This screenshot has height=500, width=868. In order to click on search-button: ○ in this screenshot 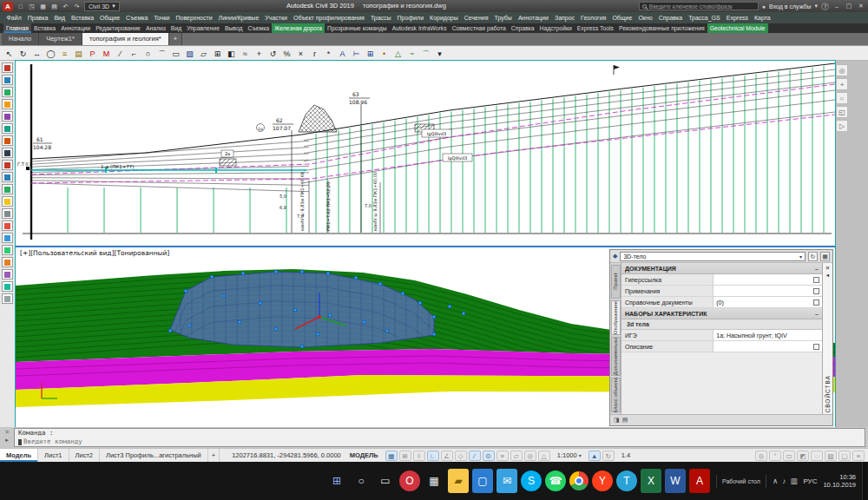, I will do `click(361, 481)`.